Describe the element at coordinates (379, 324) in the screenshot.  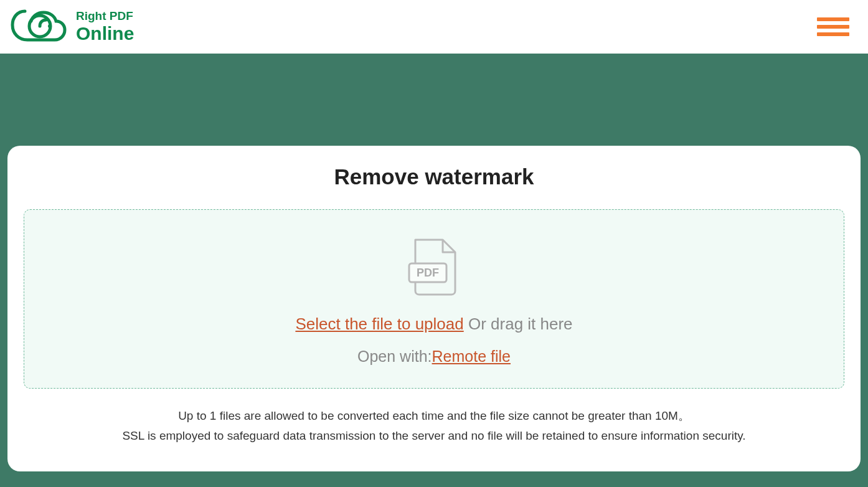
I see `select-file-link: Select the file to upload` at that location.